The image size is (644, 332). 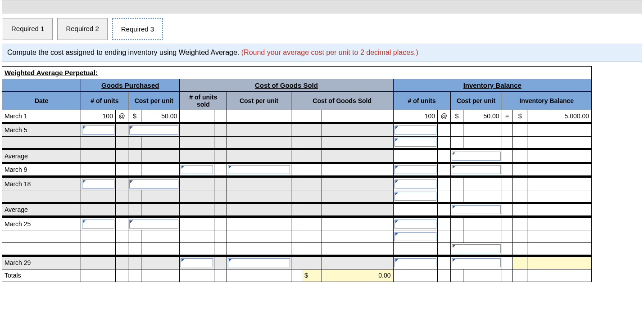 I want to click on col-ib-cpu: Cost per unit, so click(x=476, y=101).